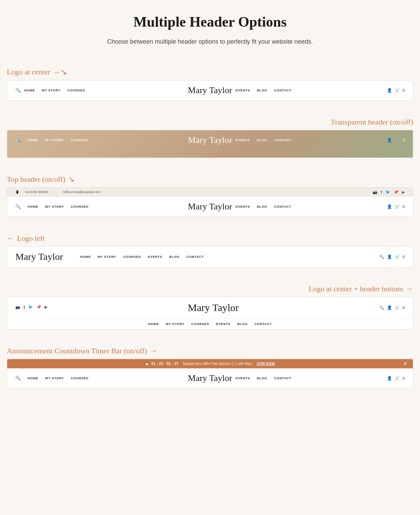 The width and height of the screenshot is (420, 515). I want to click on nav-contact-ll: CONTACT, so click(195, 256).